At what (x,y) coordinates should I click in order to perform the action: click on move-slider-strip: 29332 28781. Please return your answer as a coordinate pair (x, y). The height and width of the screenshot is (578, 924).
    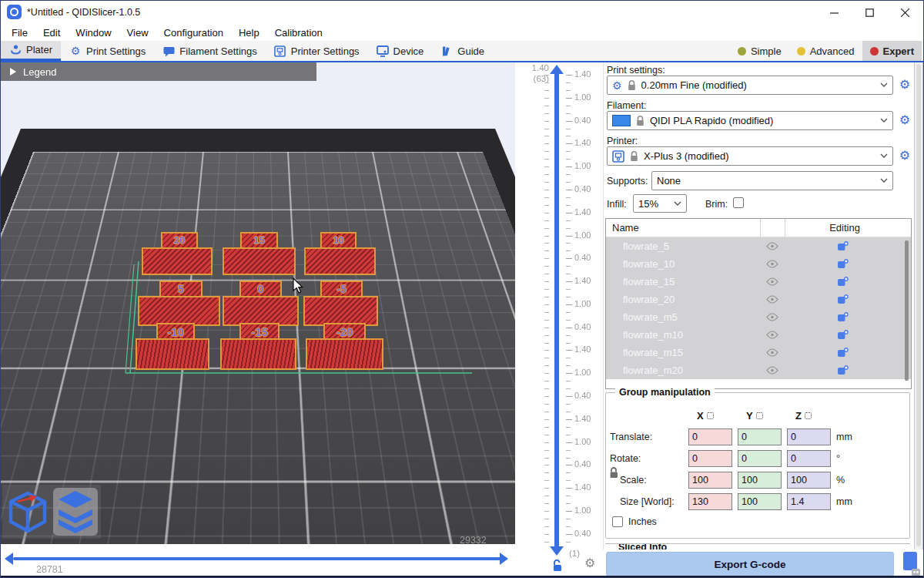
    Looking at the image, I should click on (258, 561).